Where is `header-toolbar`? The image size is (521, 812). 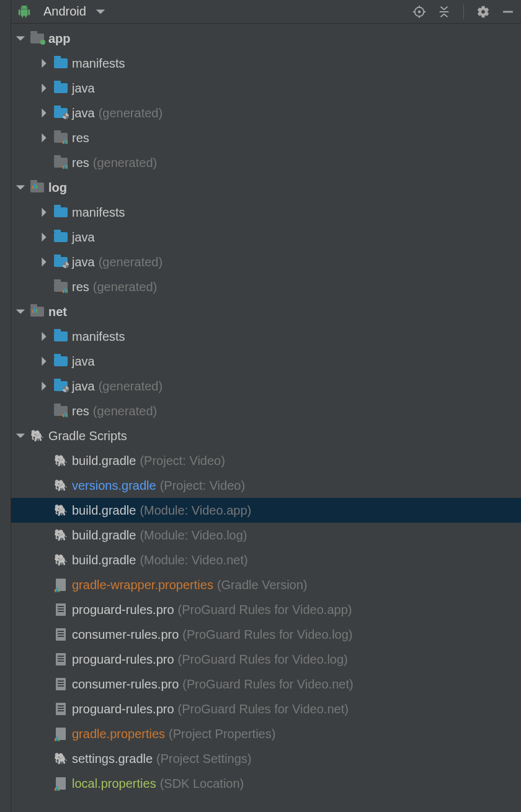 header-toolbar is located at coordinates (464, 12).